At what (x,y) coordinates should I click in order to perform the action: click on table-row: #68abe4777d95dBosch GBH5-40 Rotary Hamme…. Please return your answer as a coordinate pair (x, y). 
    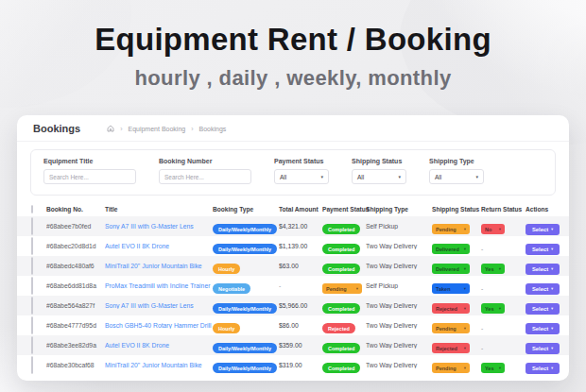
    Looking at the image, I should click on (293, 325).